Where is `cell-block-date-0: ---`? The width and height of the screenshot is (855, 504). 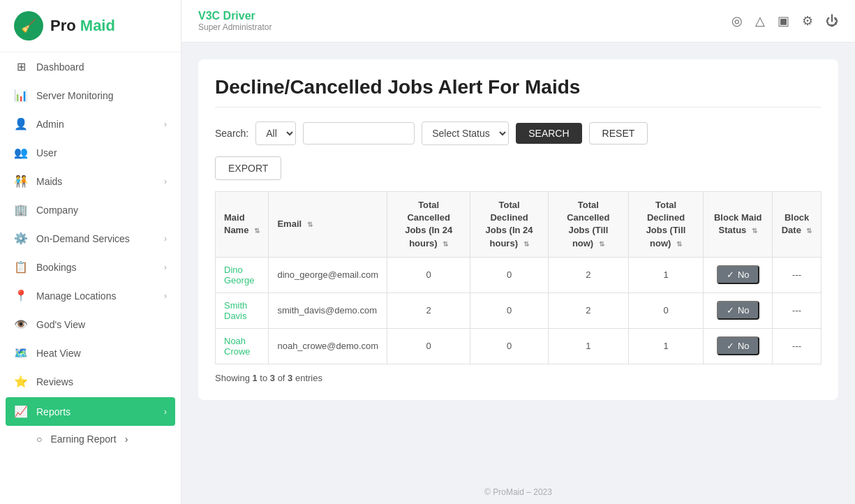 cell-block-date-0: --- is located at coordinates (797, 275).